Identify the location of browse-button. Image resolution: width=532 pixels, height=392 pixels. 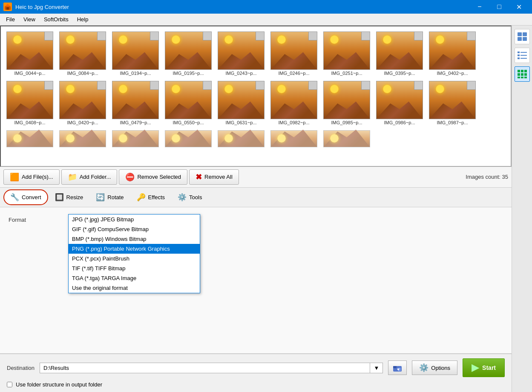
(397, 368).